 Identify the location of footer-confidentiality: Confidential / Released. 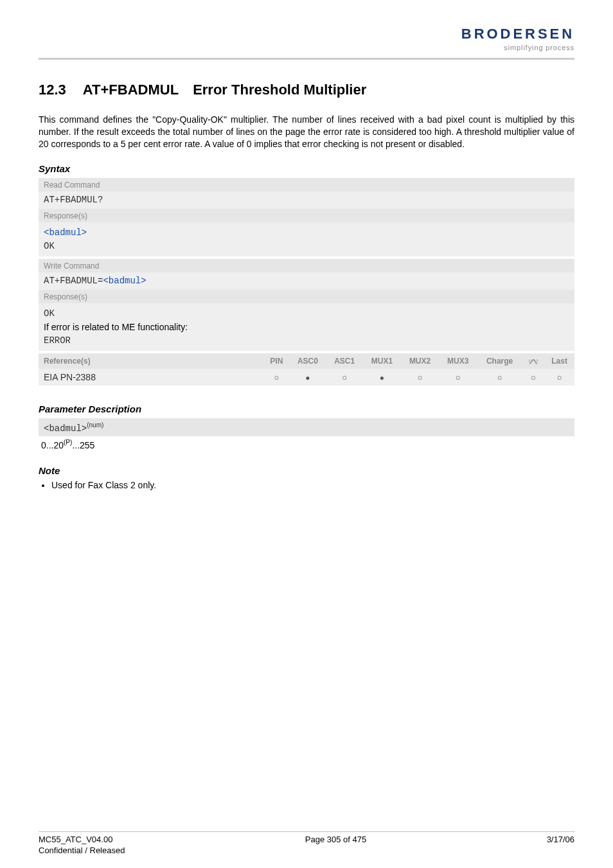
(82, 851).